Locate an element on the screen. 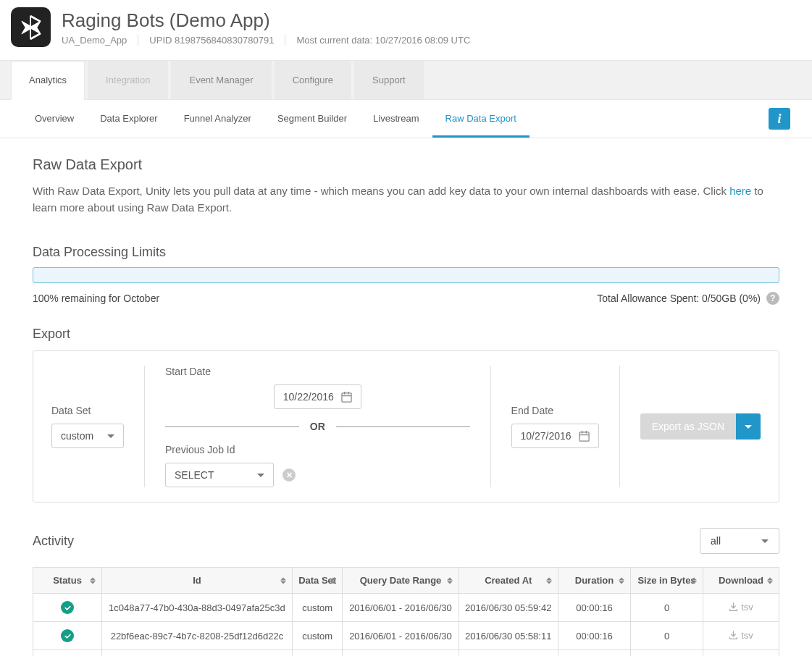 The image size is (812, 656). app-icon is located at coordinates (30, 28).